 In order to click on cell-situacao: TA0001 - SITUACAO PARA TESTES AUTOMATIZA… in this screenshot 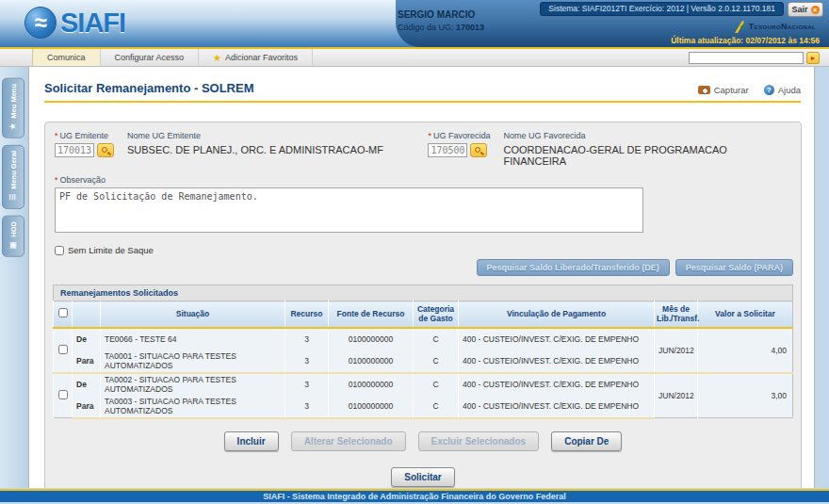, I will do `click(193, 362)`.